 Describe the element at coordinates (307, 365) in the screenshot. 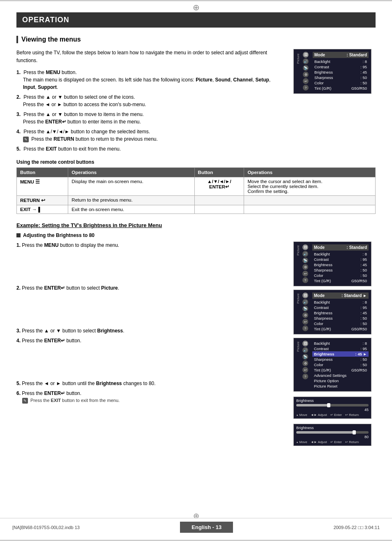

I see `icon-col-4: 🖼 🔊 📡 ⚙ ↩ ?` at that location.